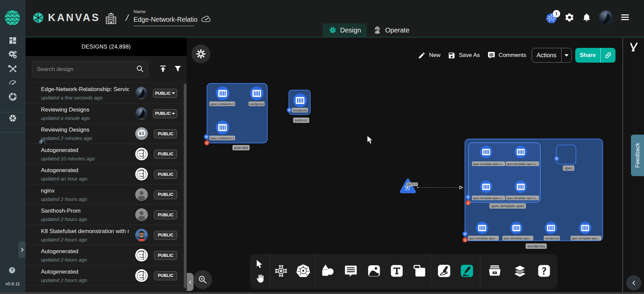 The height and width of the screenshot is (294, 644). I want to click on sidebar-item-extensions, so click(13, 97).